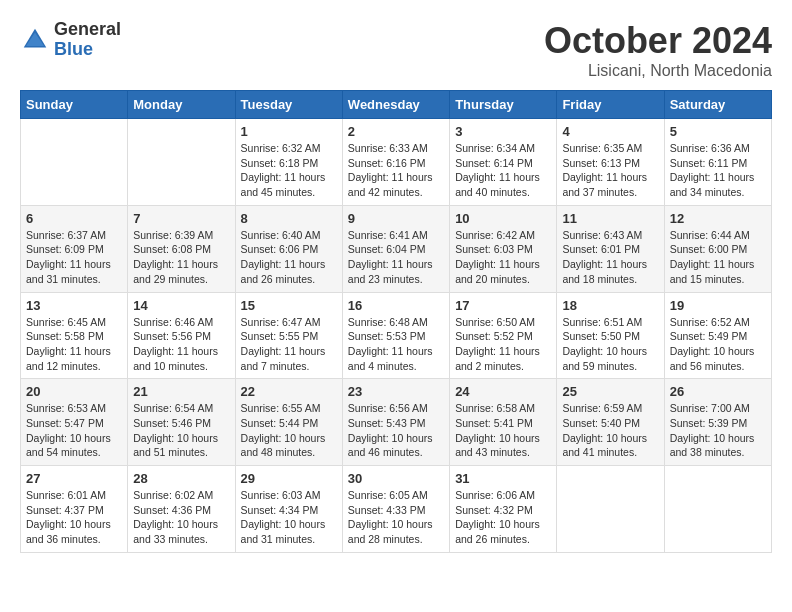  I want to click on calendar-cell: 15Sunrise: 6:47 AM Sunset: 5:55 PM Dayli…, so click(288, 336).